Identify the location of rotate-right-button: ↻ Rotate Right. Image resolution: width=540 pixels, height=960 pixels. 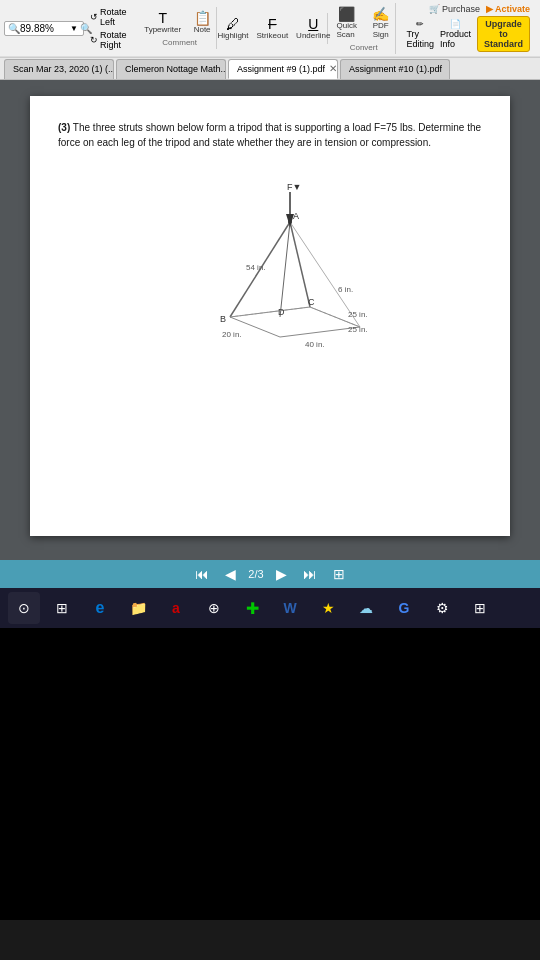
(114, 40).